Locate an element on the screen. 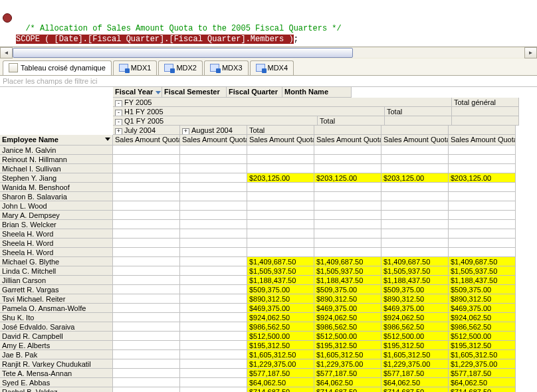  row-label: Brian S. Welcker is located at coordinates (56, 225).